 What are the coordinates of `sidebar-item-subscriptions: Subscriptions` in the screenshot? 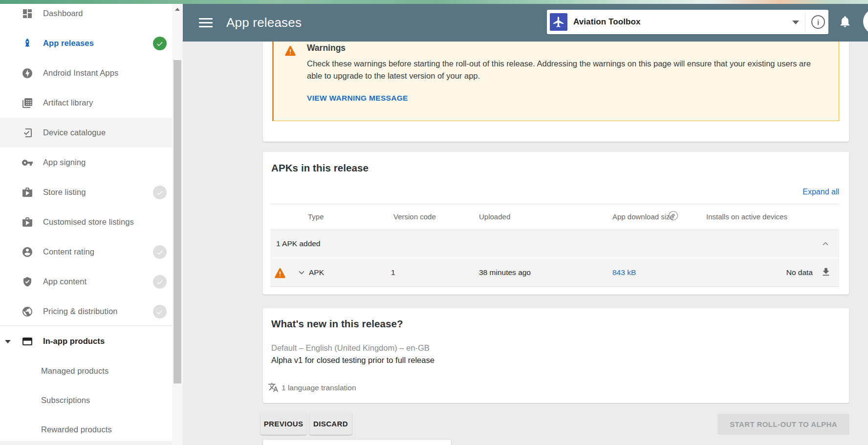 It's located at (86, 401).